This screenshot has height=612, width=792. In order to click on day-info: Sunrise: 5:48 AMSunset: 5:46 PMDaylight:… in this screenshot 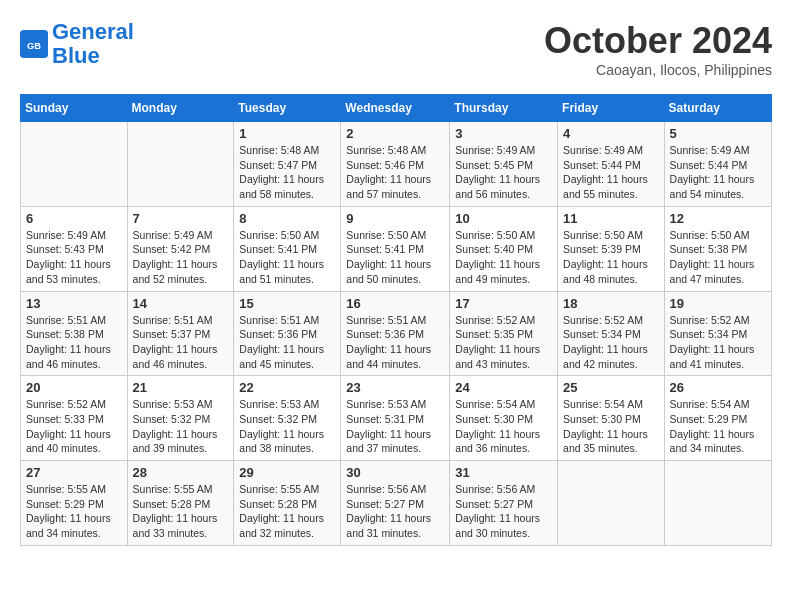, I will do `click(395, 172)`.